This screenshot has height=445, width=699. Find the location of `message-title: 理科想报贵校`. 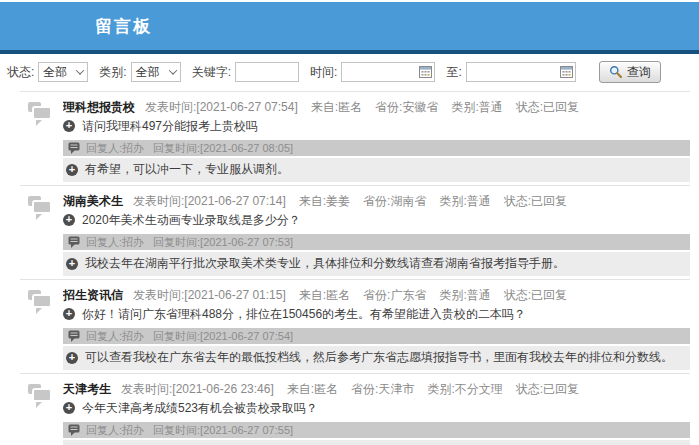

message-title: 理科想报贵校 is located at coordinates (99, 107).